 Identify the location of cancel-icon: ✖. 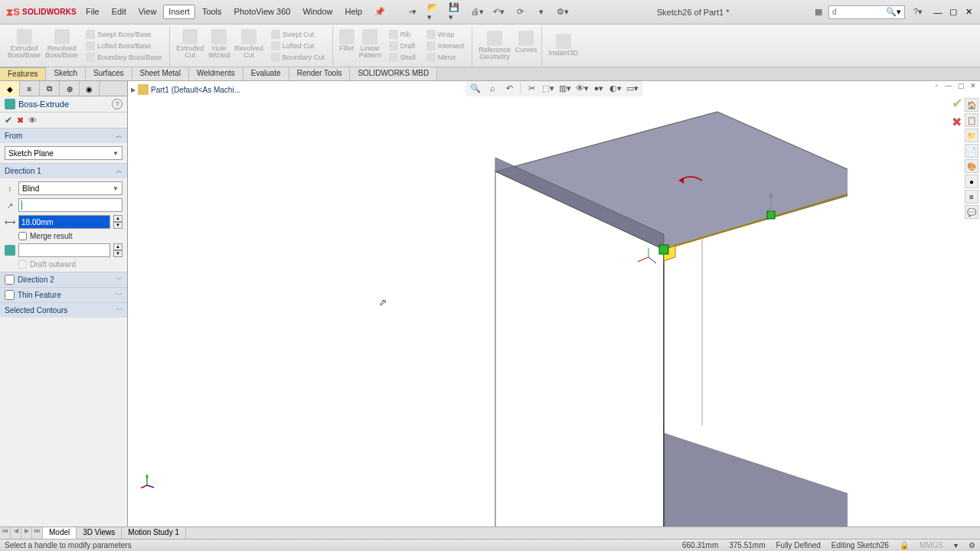
(20, 121).